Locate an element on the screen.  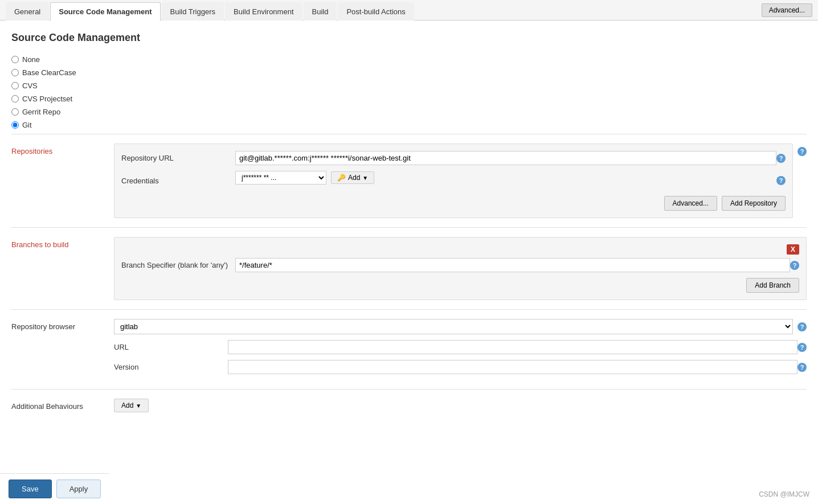
repo-browser-help-icon: ? is located at coordinates (802, 327).